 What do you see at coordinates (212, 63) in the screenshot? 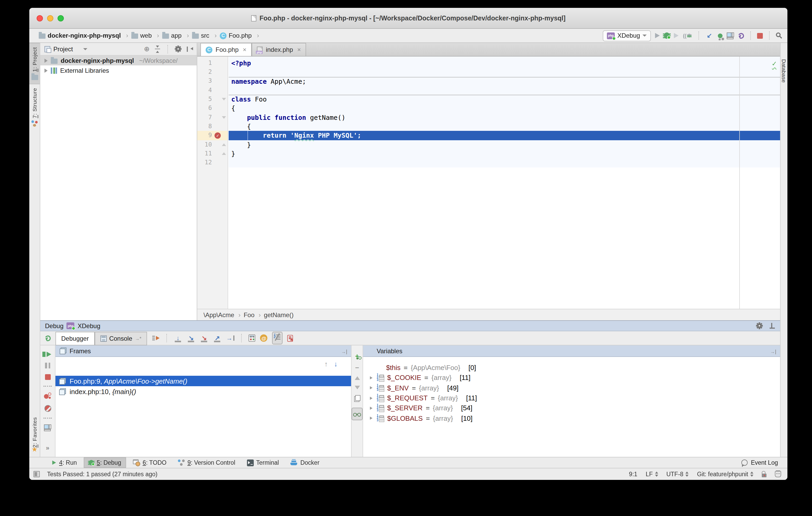
I see `gutter-line: 1` at bounding box center [212, 63].